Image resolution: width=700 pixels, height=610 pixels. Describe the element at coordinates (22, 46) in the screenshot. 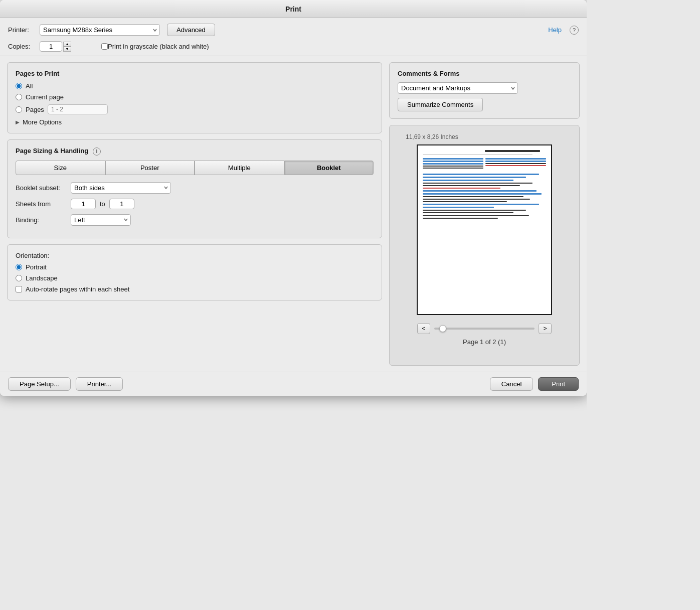

I see `copies-label: Copies:` at that location.